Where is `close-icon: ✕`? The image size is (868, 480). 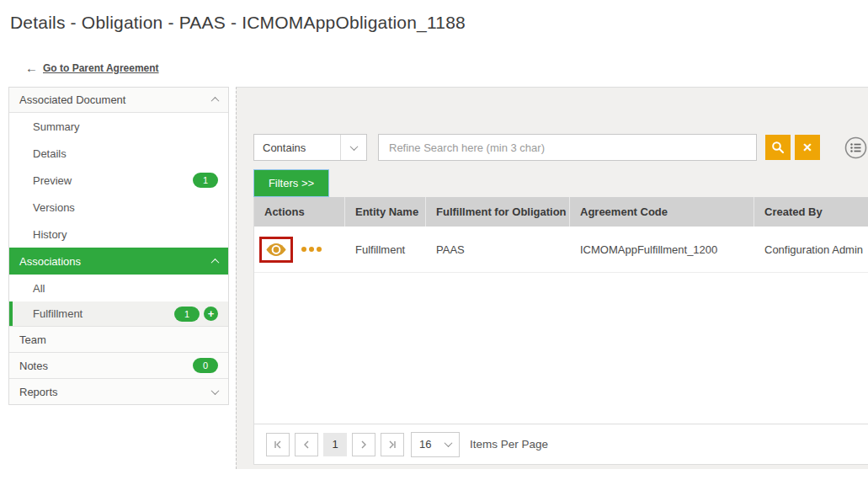 close-icon: ✕ is located at coordinates (807, 147).